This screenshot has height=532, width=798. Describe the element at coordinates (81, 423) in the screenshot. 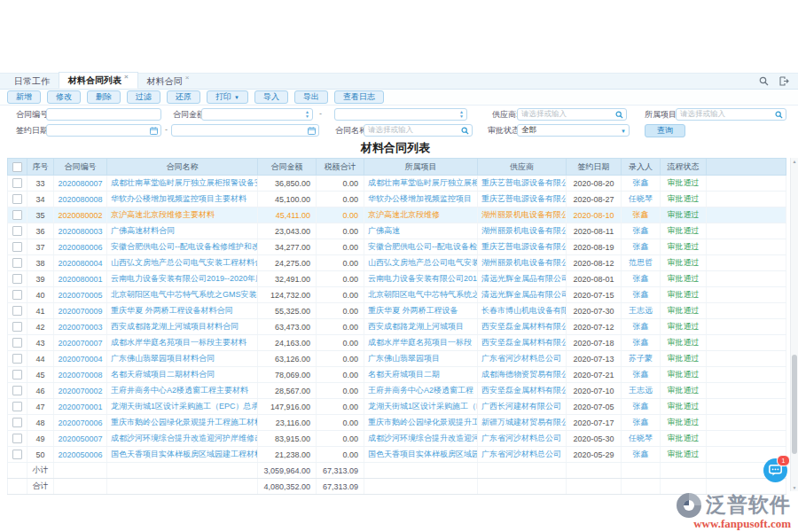

I see `contract-no-link: 2020070006` at that location.